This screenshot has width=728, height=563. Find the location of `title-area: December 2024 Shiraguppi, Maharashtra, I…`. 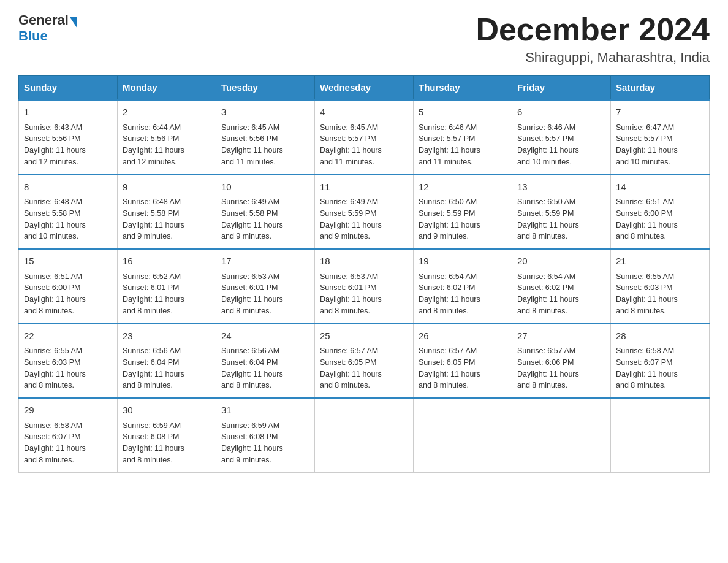

title-area: December 2024 Shiraguppi, Maharashtra, I… is located at coordinates (593, 39).